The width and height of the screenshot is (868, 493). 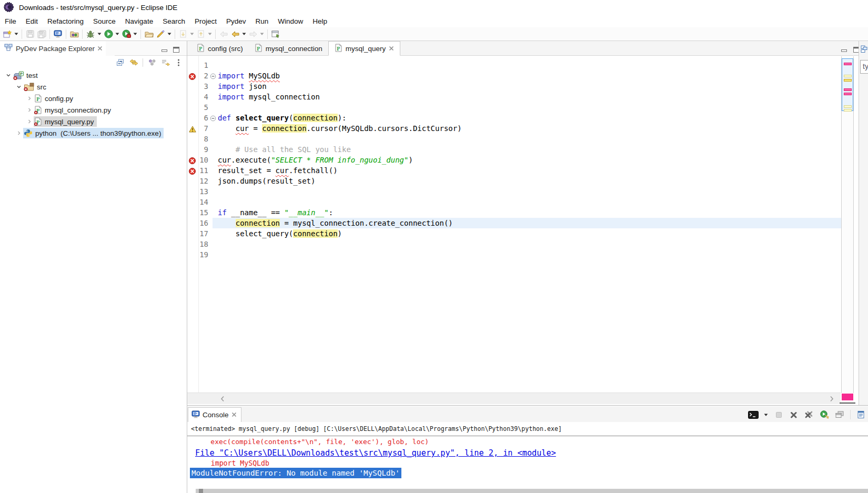 What do you see at coordinates (288, 48) in the screenshot?
I see `editor-tab-mysql_connection: Pmysql_connection` at bounding box center [288, 48].